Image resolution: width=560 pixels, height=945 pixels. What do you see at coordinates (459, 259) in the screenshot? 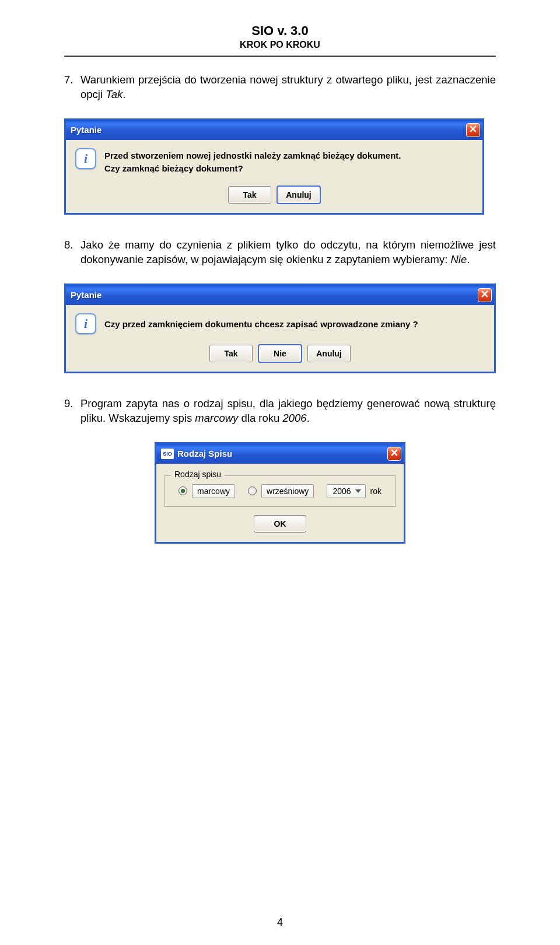
I see `para-italic: Nie` at bounding box center [459, 259].